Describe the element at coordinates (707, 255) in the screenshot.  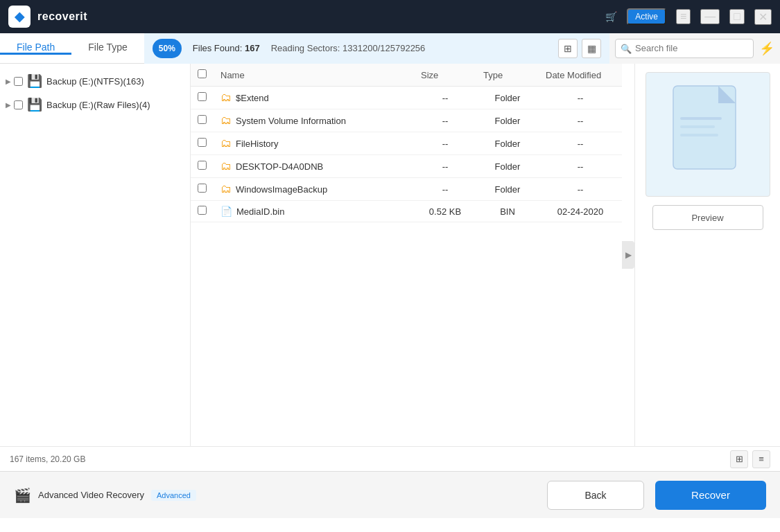
I see `preview-panel: Preview` at that location.